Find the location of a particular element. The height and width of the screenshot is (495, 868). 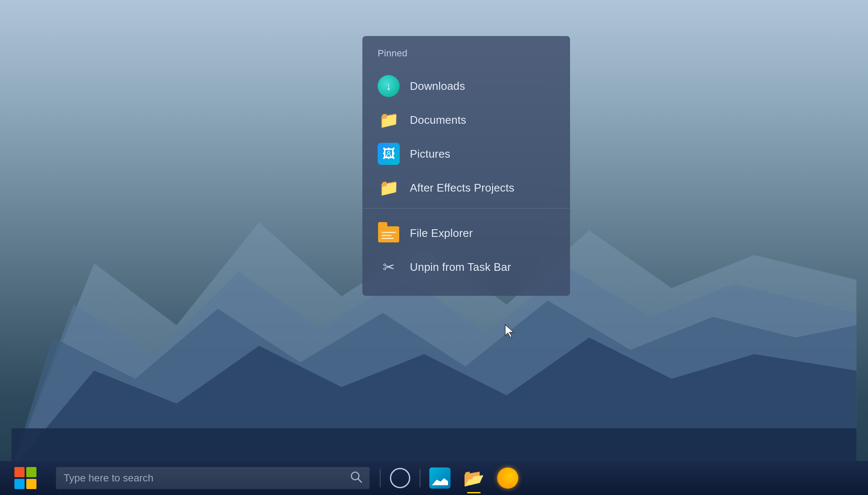

file-explorer-taskbar-icon: 📂 is located at coordinates (474, 478).